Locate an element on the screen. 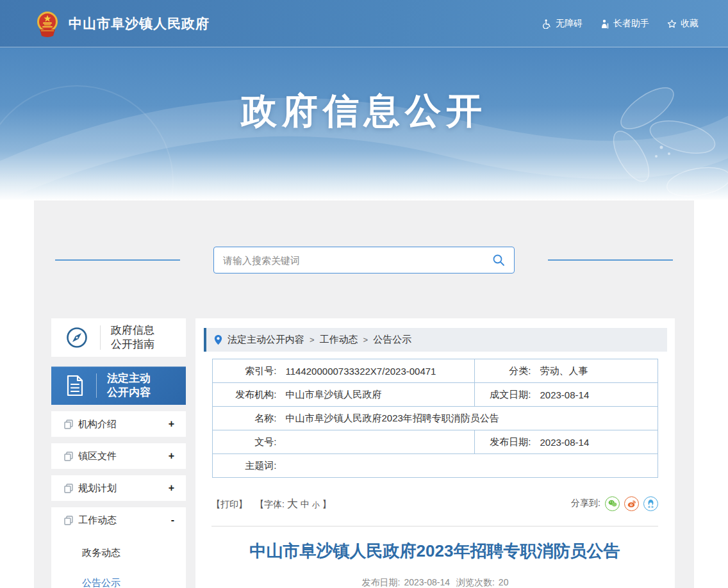  written-date-label: 成文日期: is located at coordinates (507, 395).